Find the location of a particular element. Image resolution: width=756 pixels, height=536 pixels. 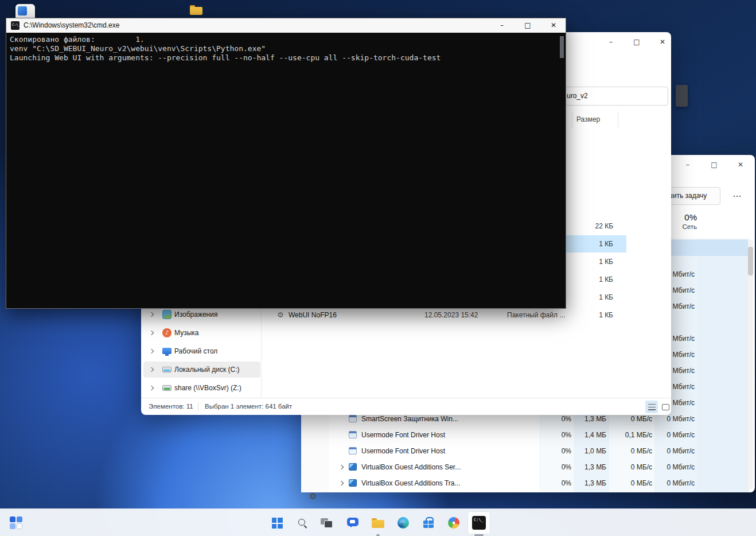

edge-icon is located at coordinates (403, 523).